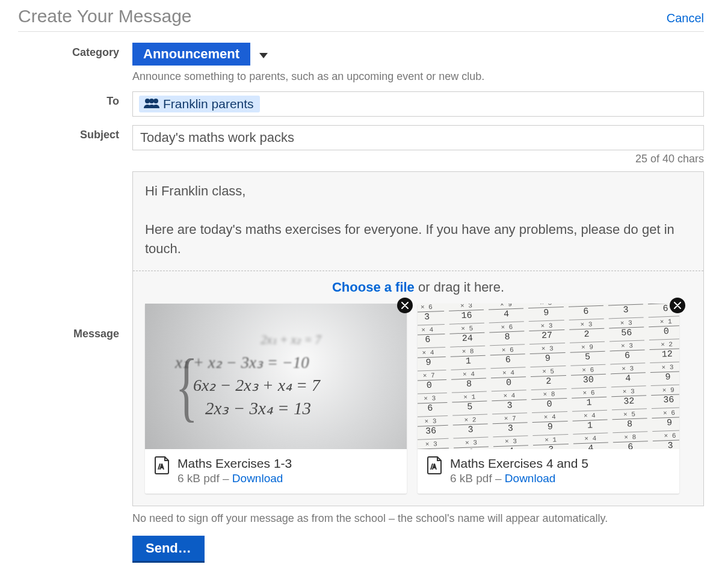 The image size is (722, 588). I want to click on attachment-name: Maths Exercises 1-3, so click(235, 464).